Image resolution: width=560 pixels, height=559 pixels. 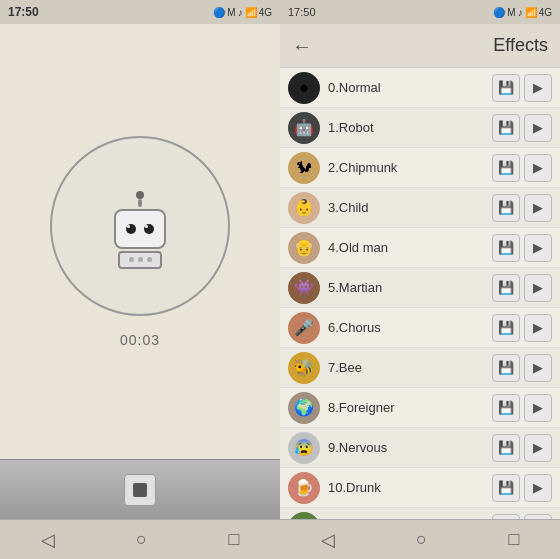 I want to click on network-icon: 4G, so click(x=266, y=12).